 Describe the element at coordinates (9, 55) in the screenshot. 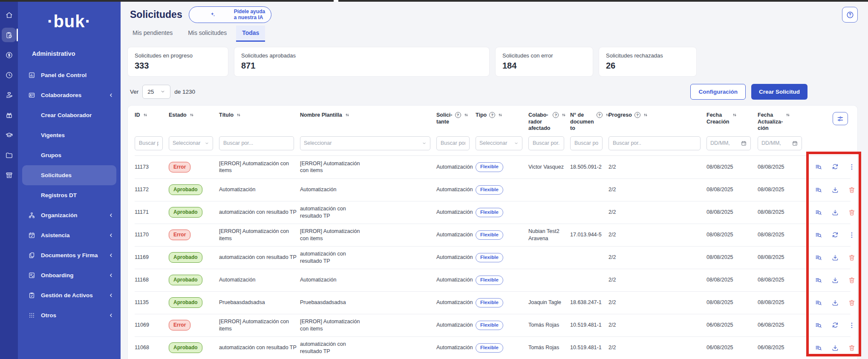

I see `rail-button-money` at that location.